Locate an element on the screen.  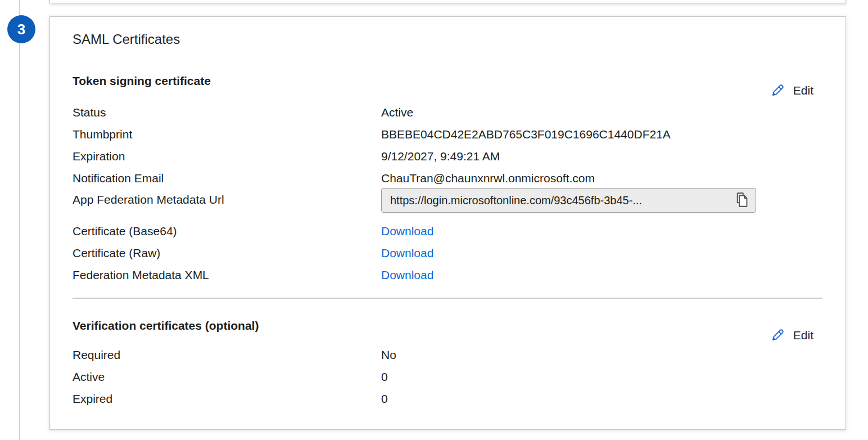
row-certificate-raw: Certificate (Raw) Download is located at coordinates (447, 253).